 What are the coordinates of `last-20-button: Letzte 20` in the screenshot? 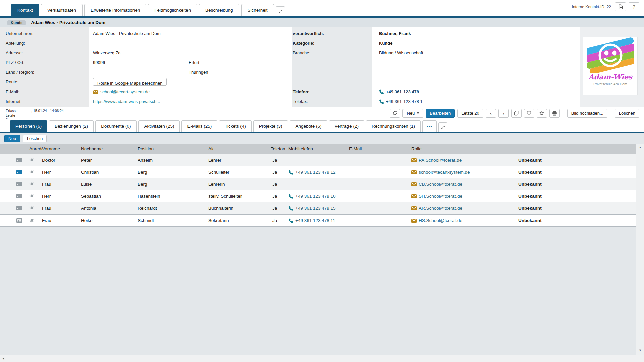 It's located at (470, 113).